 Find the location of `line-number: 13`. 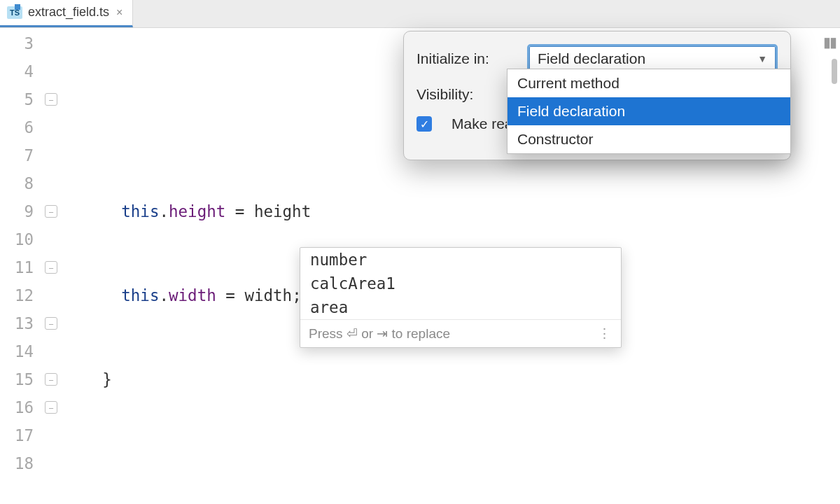

line-number: 13 is located at coordinates (17, 323).